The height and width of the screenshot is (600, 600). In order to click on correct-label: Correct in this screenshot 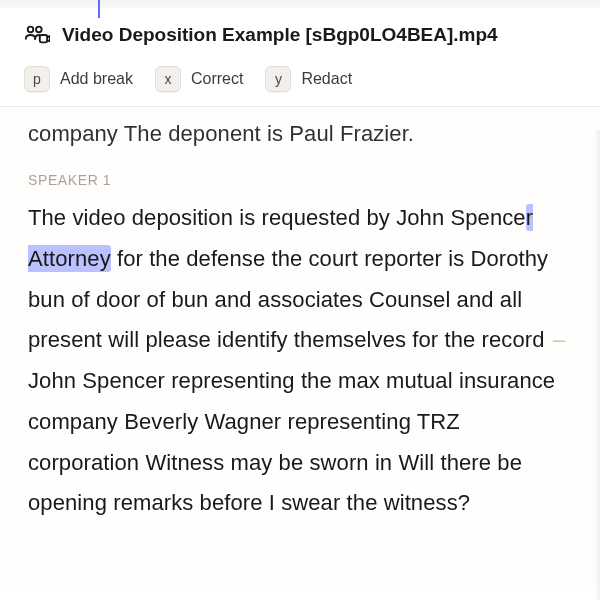, I will do `click(217, 79)`.